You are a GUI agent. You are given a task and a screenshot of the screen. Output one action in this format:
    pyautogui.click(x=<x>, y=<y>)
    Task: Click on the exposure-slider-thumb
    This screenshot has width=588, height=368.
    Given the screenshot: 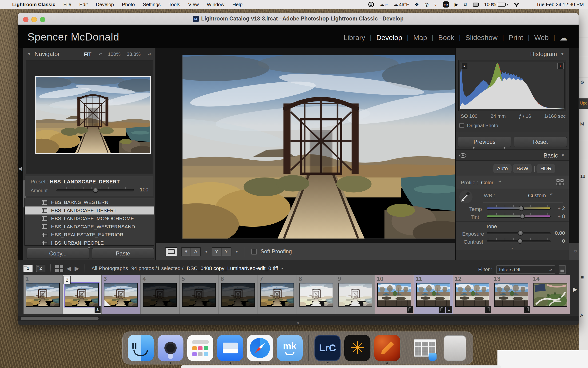 What is the action you would take?
    pyautogui.click(x=521, y=233)
    